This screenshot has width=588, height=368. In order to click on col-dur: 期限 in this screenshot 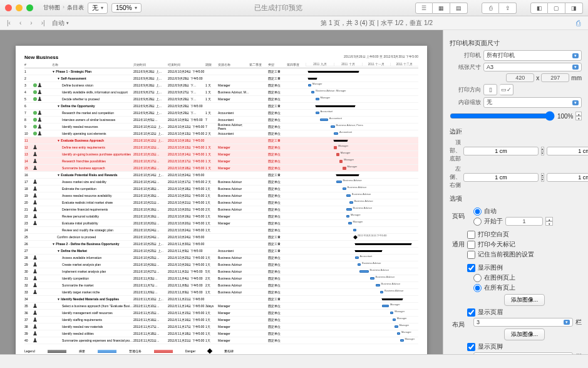, I will do `click(212, 65)`.